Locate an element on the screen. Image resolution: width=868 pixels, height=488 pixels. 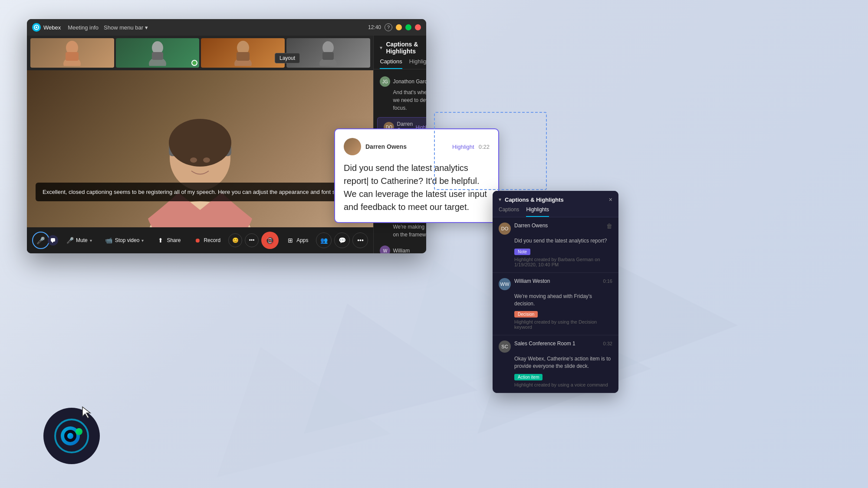
rp-item-1-info: Darren Owens is located at coordinates (559, 226).